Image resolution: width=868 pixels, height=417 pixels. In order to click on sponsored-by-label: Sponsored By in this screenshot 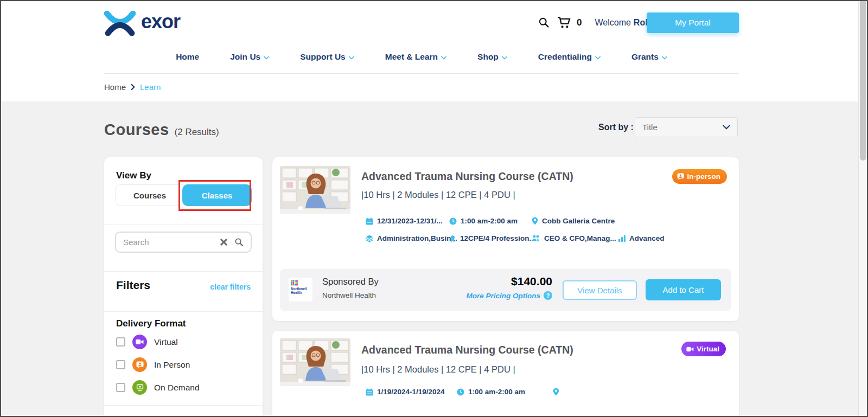, I will do `click(350, 282)`.